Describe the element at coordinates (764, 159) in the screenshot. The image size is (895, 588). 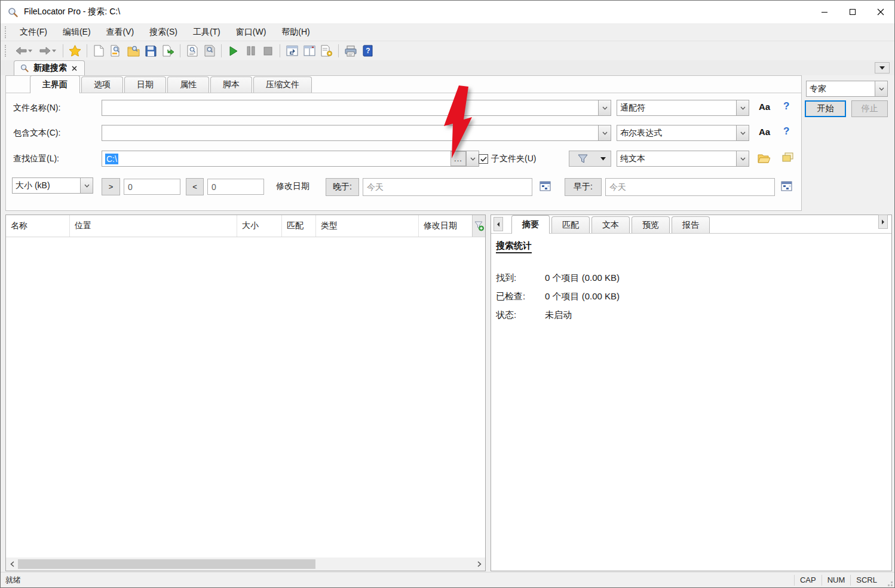
I see `open-folder-icon` at that location.